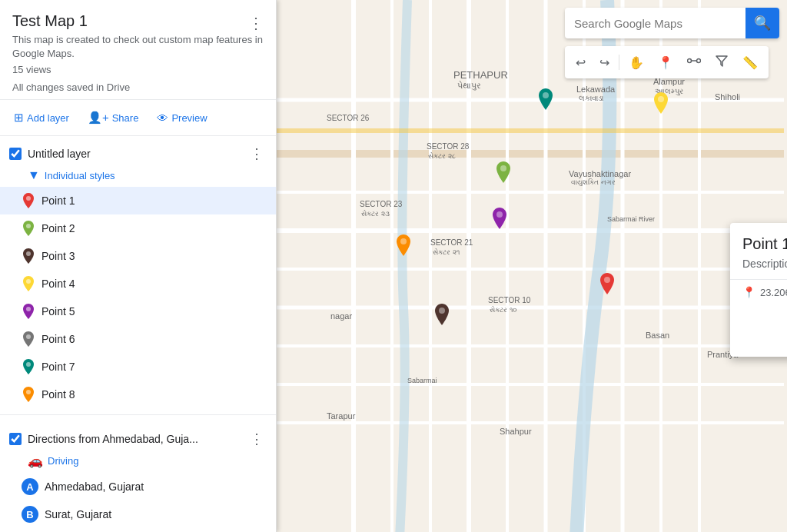 This screenshot has height=532, width=787. Describe the element at coordinates (403, 248) in the screenshot. I see `orange-pin` at that location.